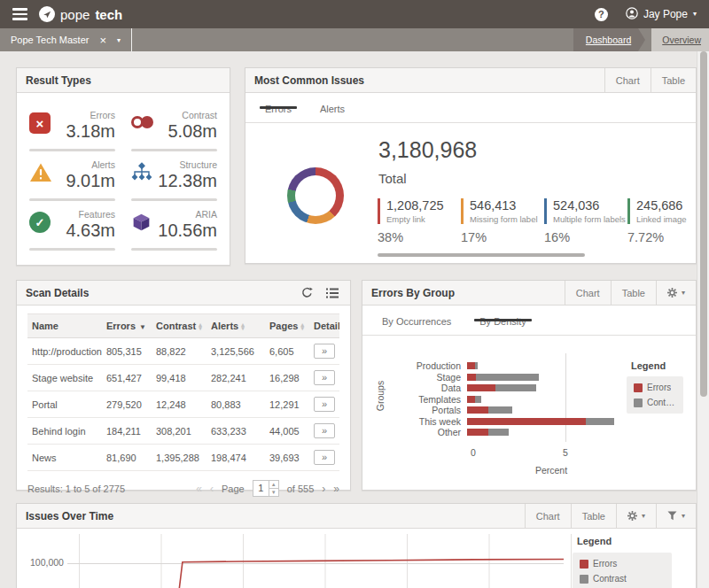 The width and height of the screenshot is (709, 588). I want to click on sort-icon: ▴▾, so click(200, 328).